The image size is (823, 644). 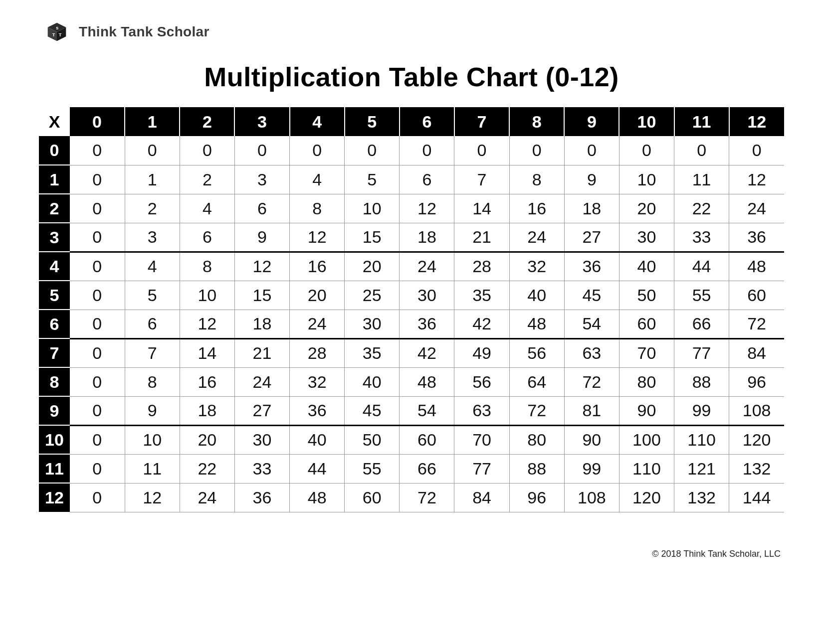 I want to click on table-cell: 88, so click(x=537, y=469).